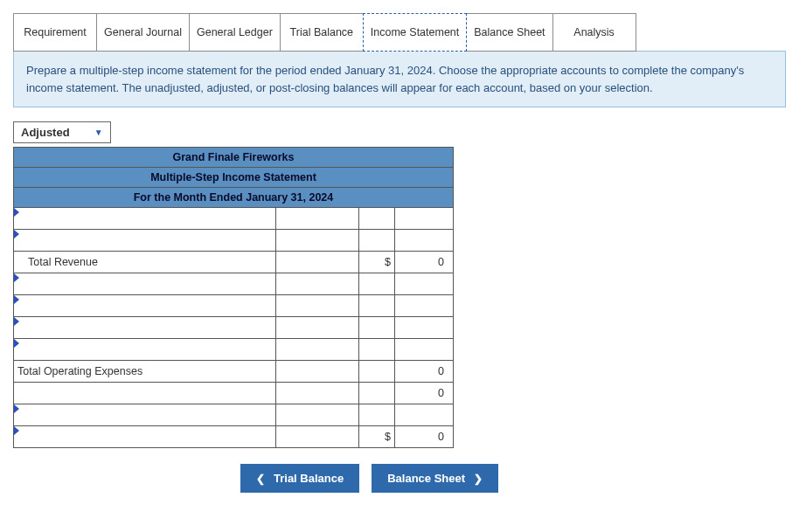 Image resolution: width=799 pixels, height=532 pixels. I want to click on nav-buttons: ❮ Trial Balance Balance Sheet ❯, so click(513, 479).